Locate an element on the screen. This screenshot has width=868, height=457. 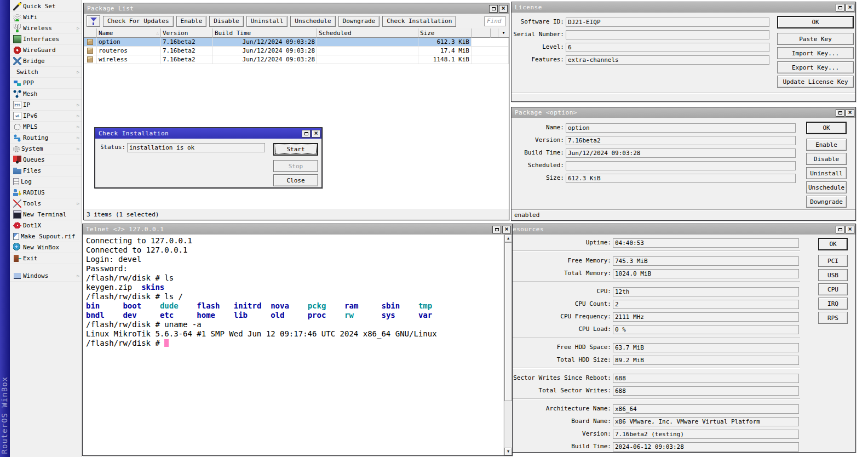
sidebar-item-radius: RADIUS is located at coordinates (46, 193).